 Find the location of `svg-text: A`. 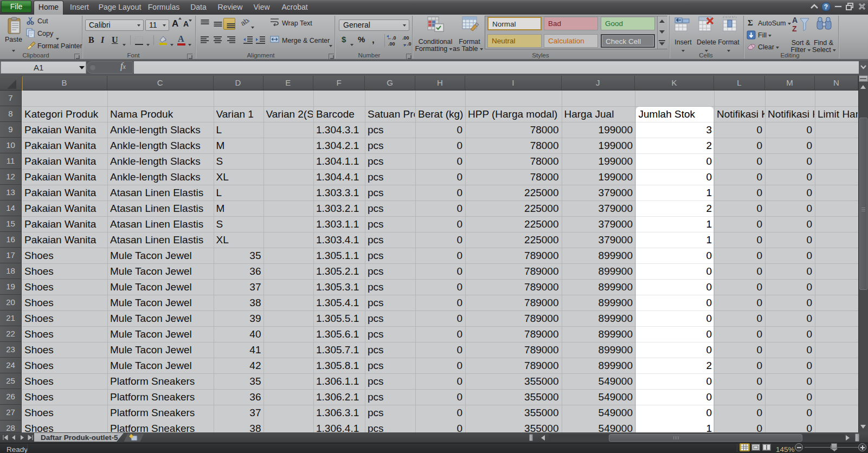

svg-text: A is located at coordinates (795, 20).